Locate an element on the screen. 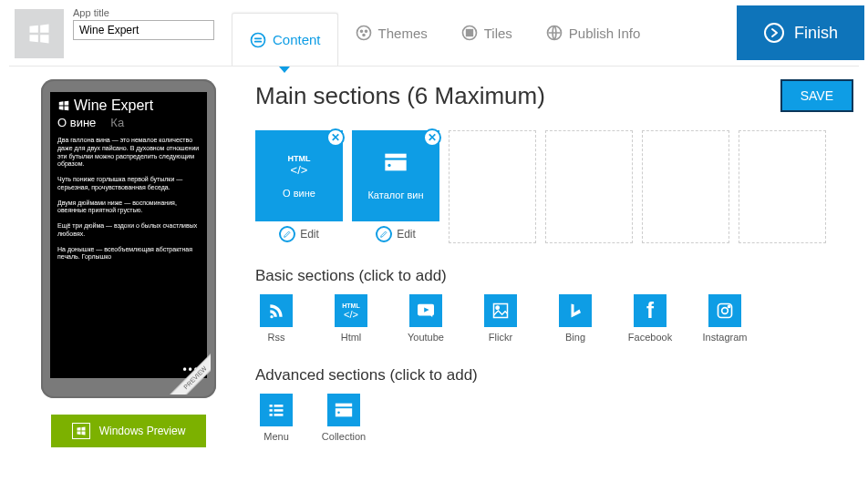 This screenshot has height=492, width=868. basic-item-html: HTML</> Html is located at coordinates (351, 319).